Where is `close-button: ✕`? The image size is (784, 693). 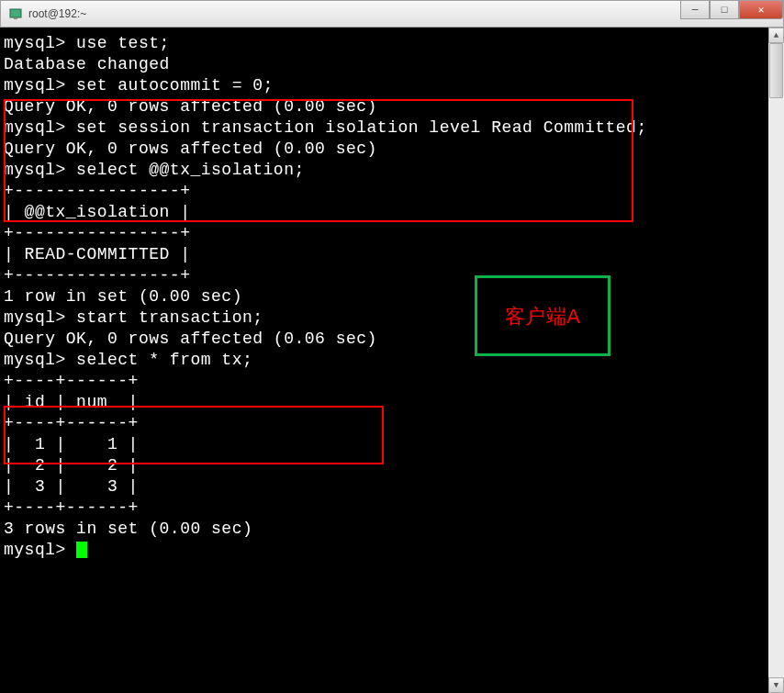 close-button: ✕ is located at coordinates (761, 10).